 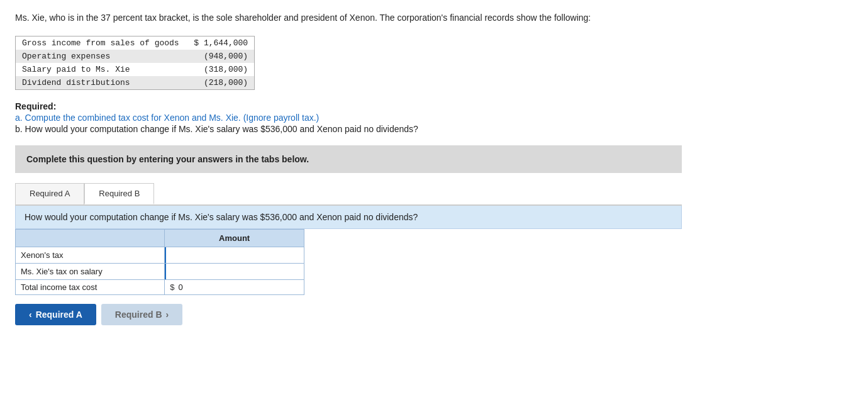 What do you see at coordinates (138, 315) in the screenshot?
I see `nav-b-label: Required B` at bounding box center [138, 315].